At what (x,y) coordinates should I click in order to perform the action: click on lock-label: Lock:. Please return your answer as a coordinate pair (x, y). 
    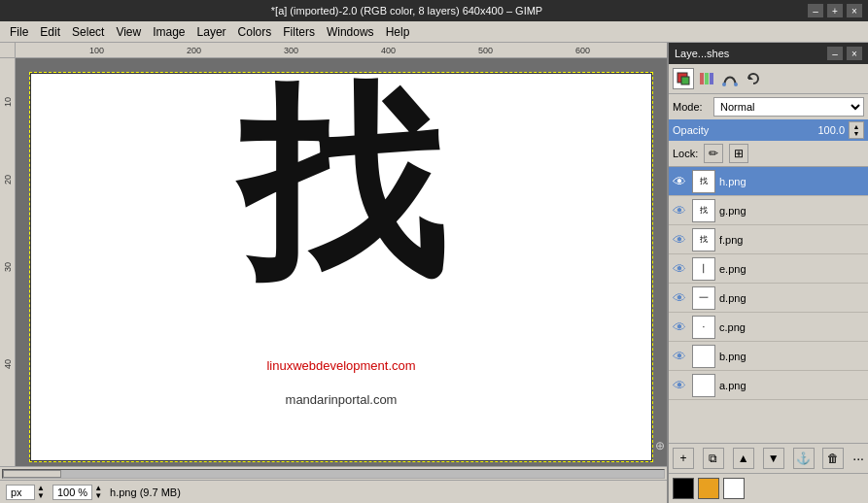
    Looking at the image, I should click on (685, 153).